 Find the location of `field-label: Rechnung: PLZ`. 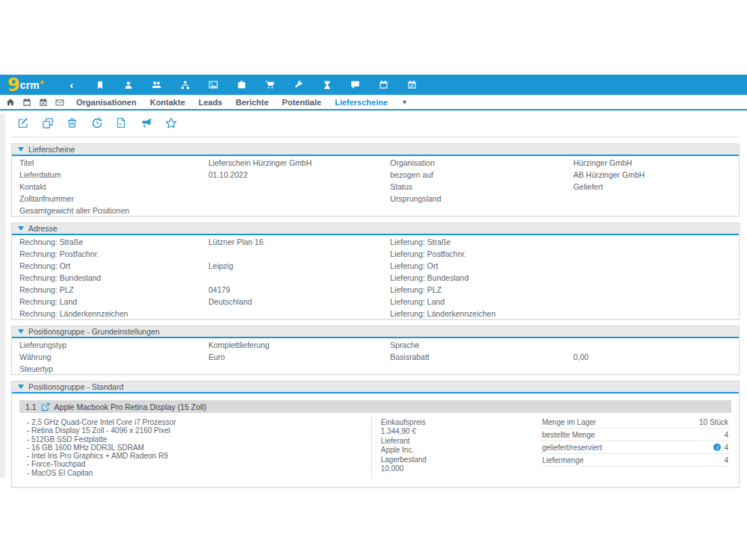

field-label: Rechnung: PLZ is located at coordinates (106, 289).